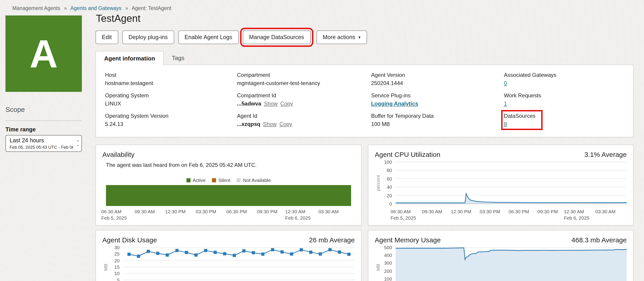 This screenshot has height=281, width=644. I want to click on info-column-4: Associated Gateways 0 Work Requests 1 Da…, so click(564, 102).